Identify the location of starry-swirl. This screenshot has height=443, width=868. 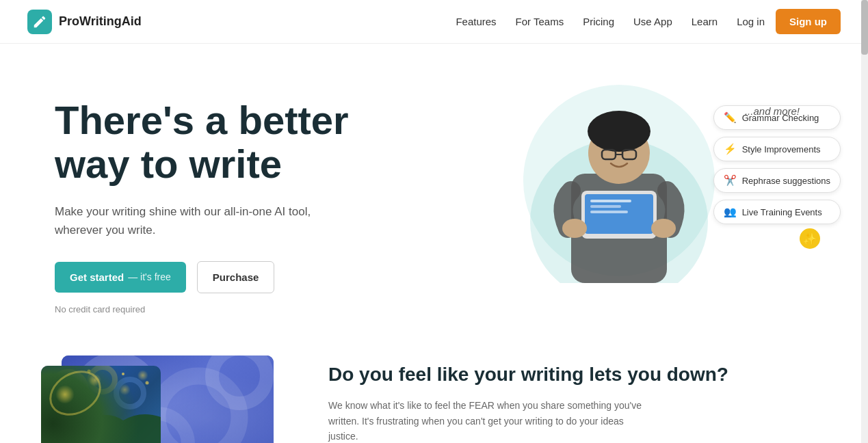
(75, 395).